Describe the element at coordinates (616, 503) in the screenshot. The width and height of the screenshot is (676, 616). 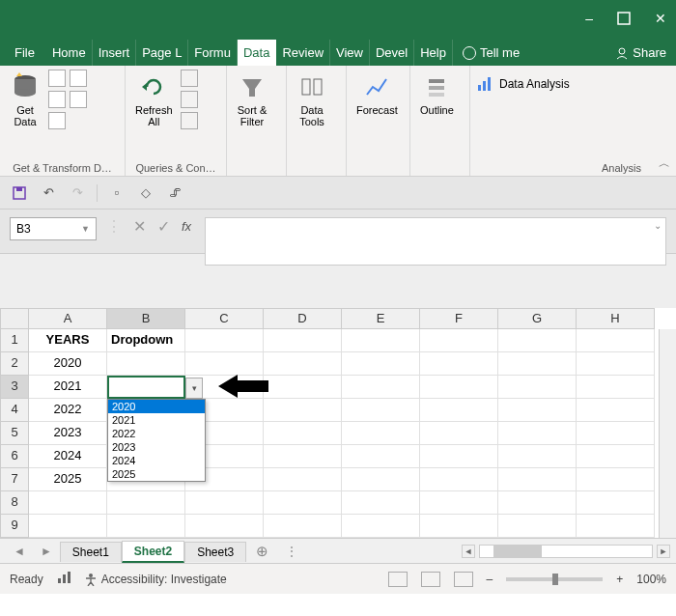
I see `cell-h8` at that location.